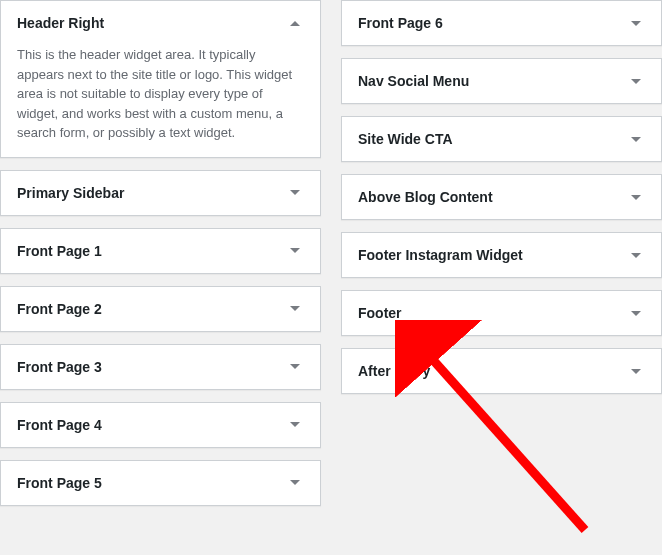 The width and height of the screenshot is (662, 555). What do you see at coordinates (160, 251) in the screenshot?
I see `widget-header-front-page-1: Front Page 1` at bounding box center [160, 251].